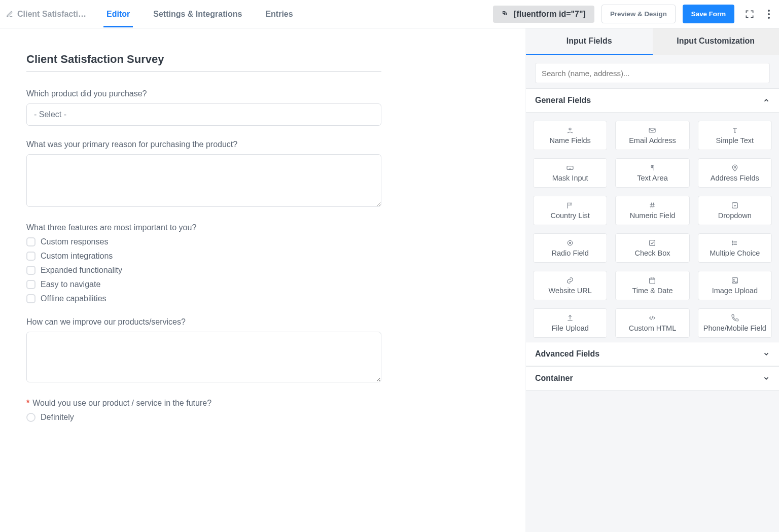  Describe the element at coordinates (204, 181) in the screenshot. I see `q2-textarea` at that location.